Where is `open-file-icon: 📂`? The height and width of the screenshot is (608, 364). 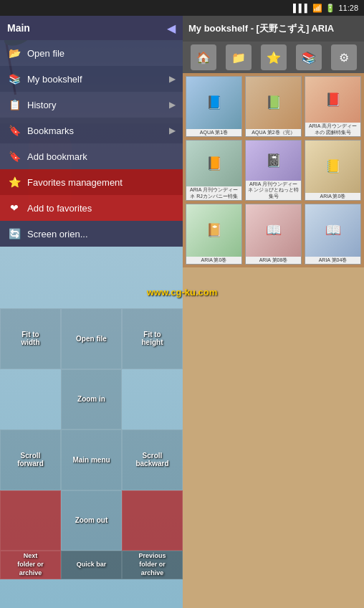 open-file-icon: 📂 is located at coordinates (14, 53).